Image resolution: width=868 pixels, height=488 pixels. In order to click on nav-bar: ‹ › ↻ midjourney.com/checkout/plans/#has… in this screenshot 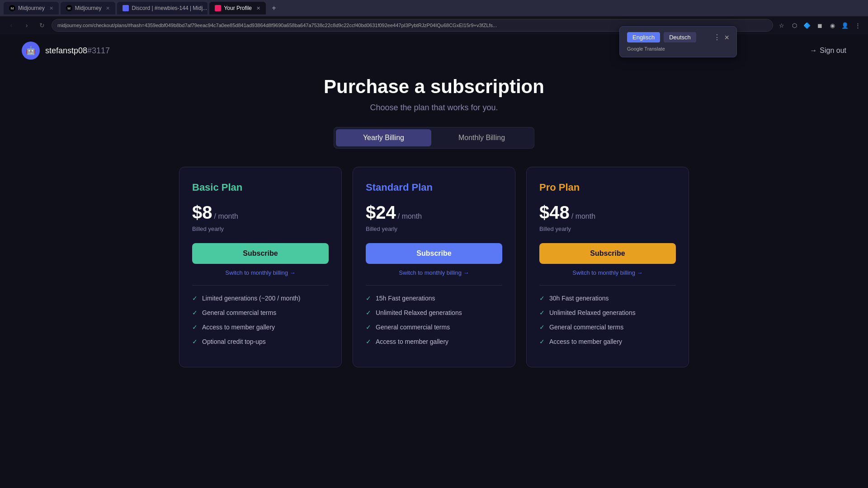, I will do `click(434, 25)`.